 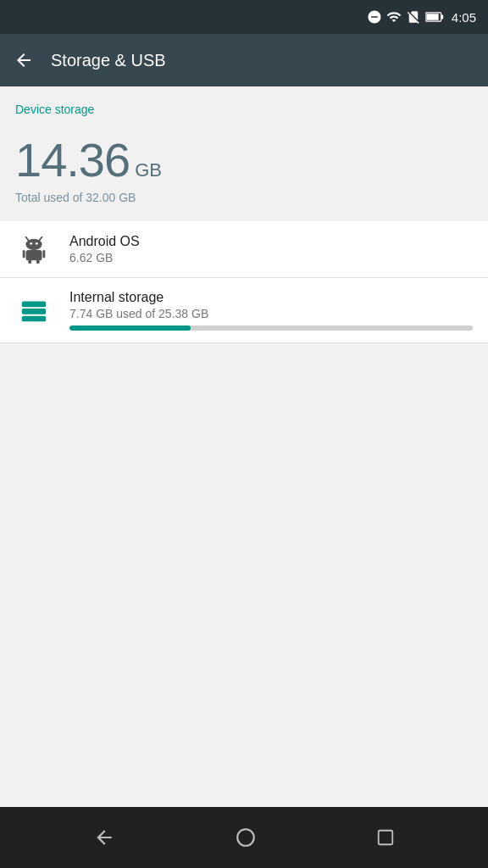 What do you see at coordinates (385, 837) in the screenshot?
I see `nav-recents-button` at bounding box center [385, 837].